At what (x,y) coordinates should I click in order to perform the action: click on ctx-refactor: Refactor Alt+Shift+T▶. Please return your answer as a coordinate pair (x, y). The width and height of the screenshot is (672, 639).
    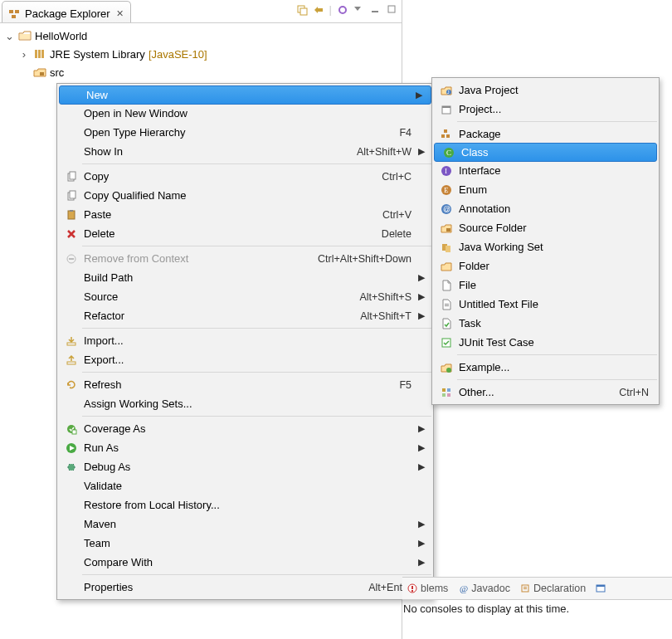
    Looking at the image, I should click on (246, 315).